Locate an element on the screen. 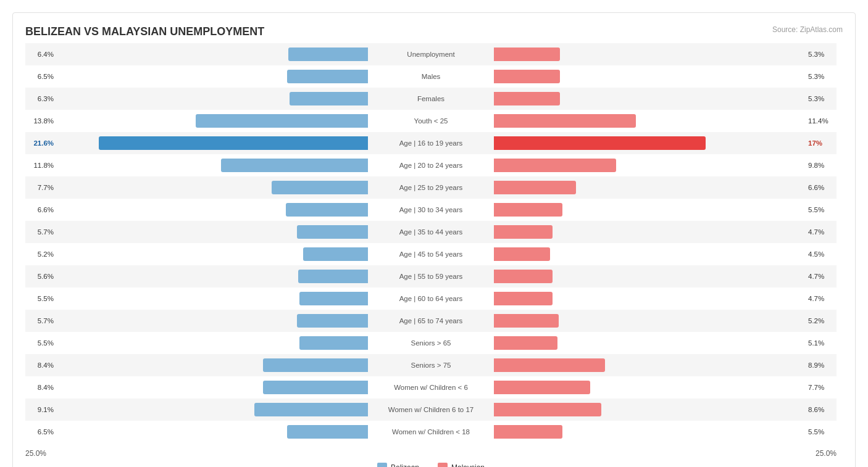  right-value: 17% is located at coordinates (821, 143).